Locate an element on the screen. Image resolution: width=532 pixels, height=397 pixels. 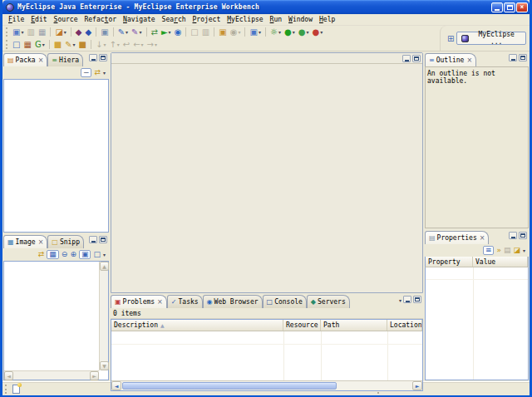
tab-problems: ▣ Problems × is located at coordinates (139, 301).